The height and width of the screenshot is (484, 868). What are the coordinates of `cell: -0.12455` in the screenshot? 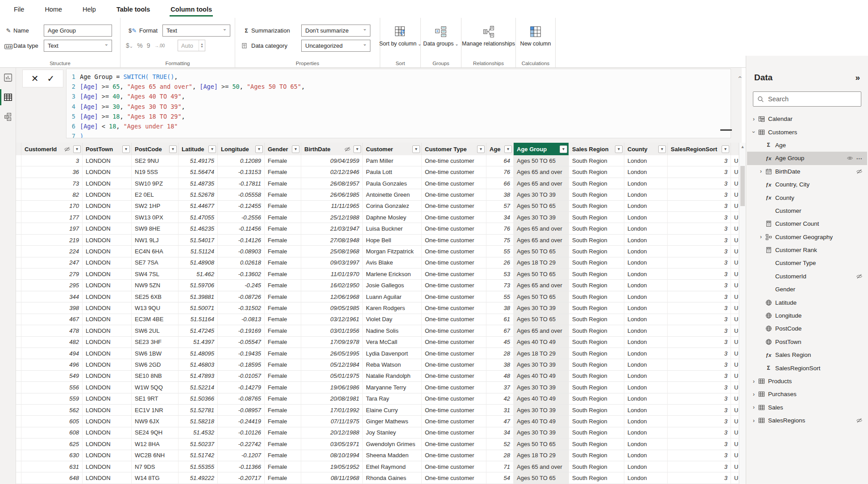 It's located at (241, 206).